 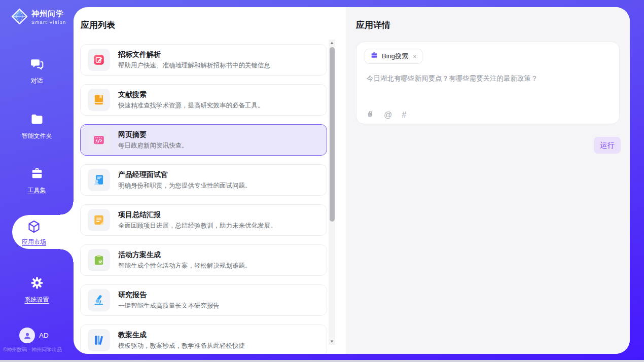 What do you see at coordinates (99, 300) in the screenshot?
I see `microscope-icon` at bounding box center [99, 300].